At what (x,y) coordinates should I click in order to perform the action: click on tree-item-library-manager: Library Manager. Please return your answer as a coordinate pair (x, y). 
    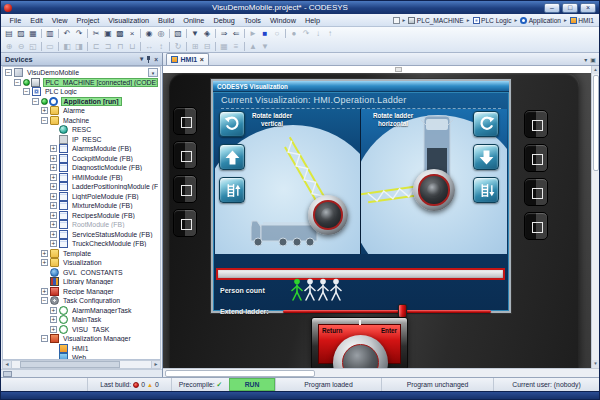
    Looking at the image, I should click on (82, 282).